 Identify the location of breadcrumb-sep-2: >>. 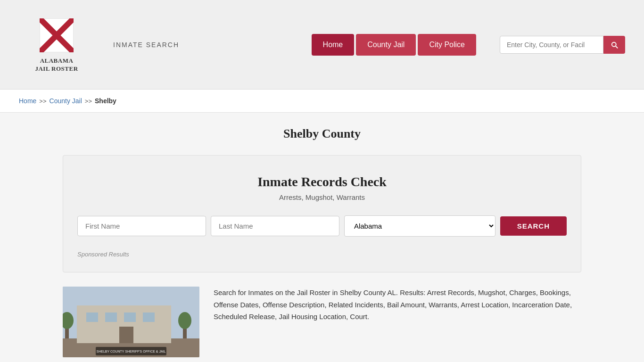
(89, 101).